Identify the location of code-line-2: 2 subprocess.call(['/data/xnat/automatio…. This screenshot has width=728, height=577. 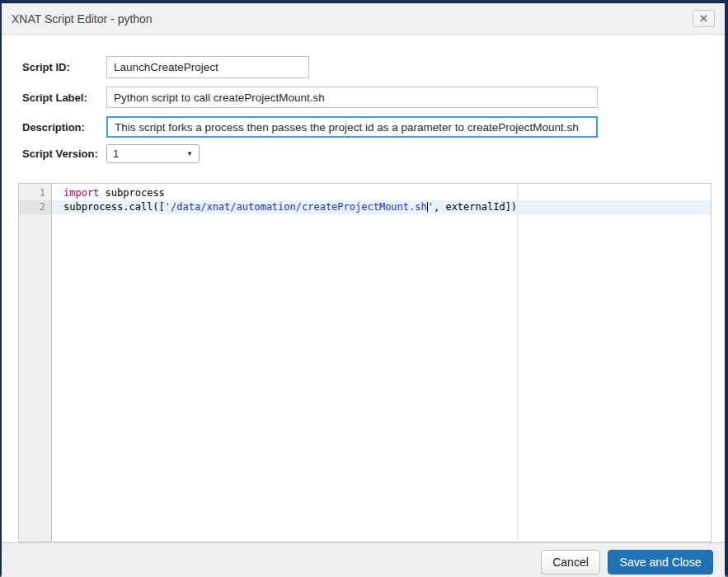
(364, 208).